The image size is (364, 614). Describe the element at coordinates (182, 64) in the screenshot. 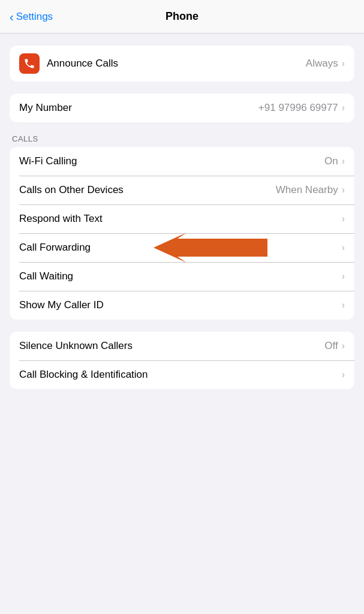

I see `announce-calls-section: Announce Calls Always ›` at that location.